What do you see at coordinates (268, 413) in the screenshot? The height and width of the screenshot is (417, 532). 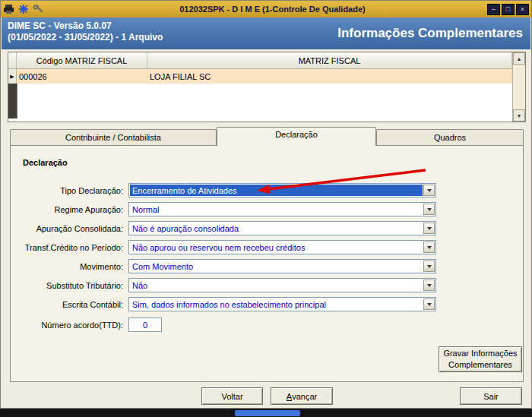 I see `taskbar-item` at bounding box center [268, 413].